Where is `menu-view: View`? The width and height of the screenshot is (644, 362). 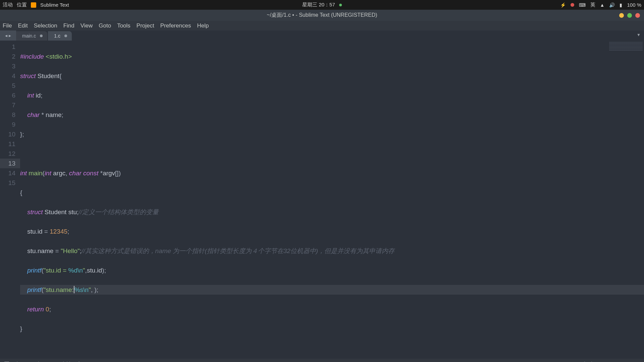
menu-view: View is located at coordinates (87, 26).